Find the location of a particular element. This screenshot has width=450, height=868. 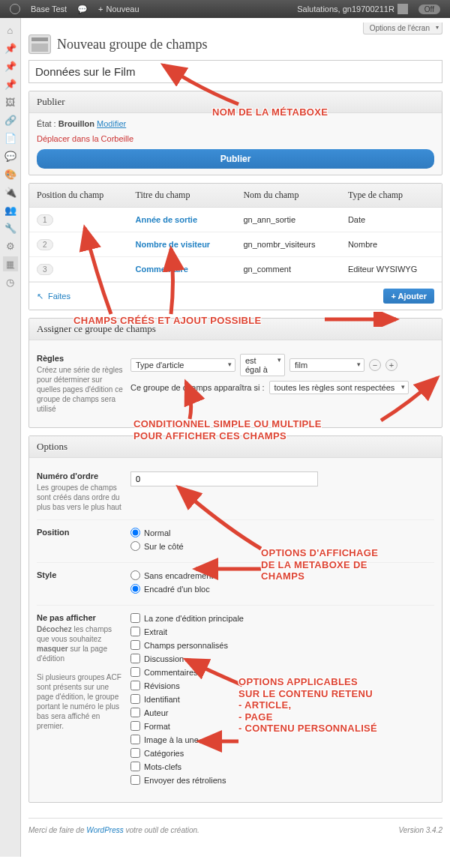

fields-box: Position du champ Titre du champ Nom du … is located at coordinates (236, 247).